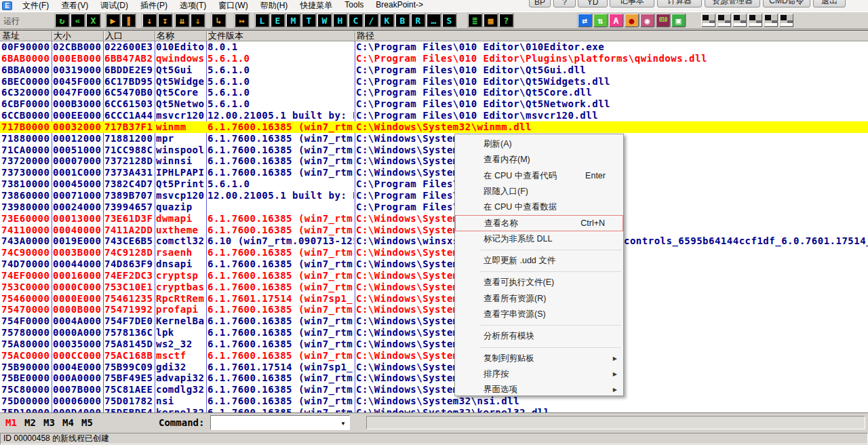 The height and width of the screenshot is (445, 868). I want to click on yd-button: YD, so click(593, 4).